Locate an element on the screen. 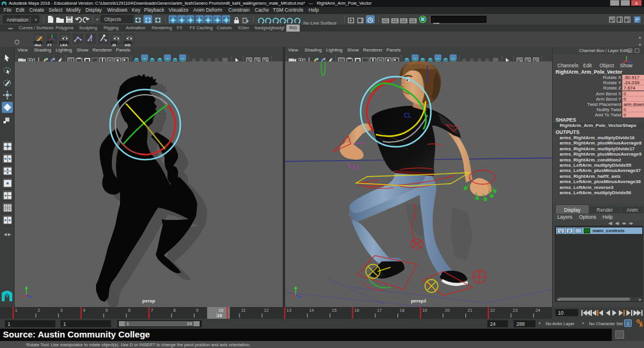 The image size is (644, 348). svg-text: 22 is located at coordinates (492, 310).